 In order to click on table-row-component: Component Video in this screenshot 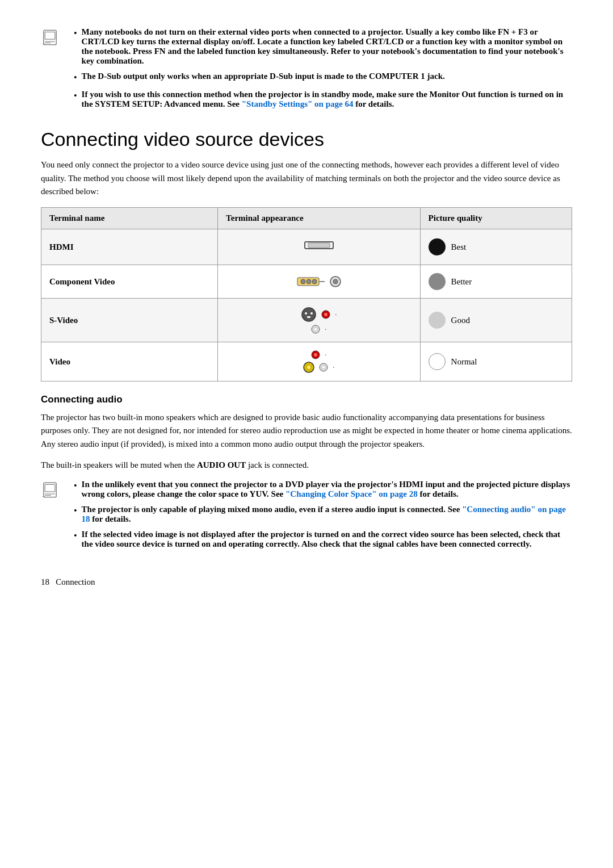, I will do `click(306, 282)`.